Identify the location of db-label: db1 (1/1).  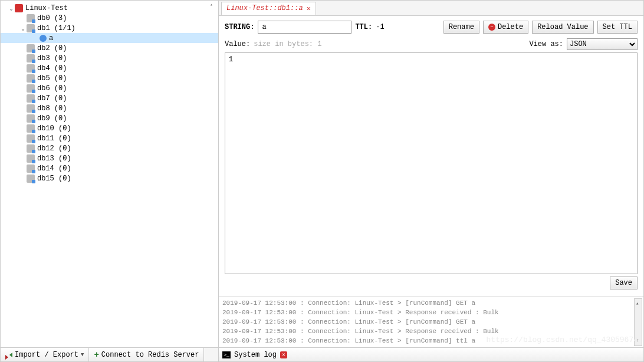
(57, 28).